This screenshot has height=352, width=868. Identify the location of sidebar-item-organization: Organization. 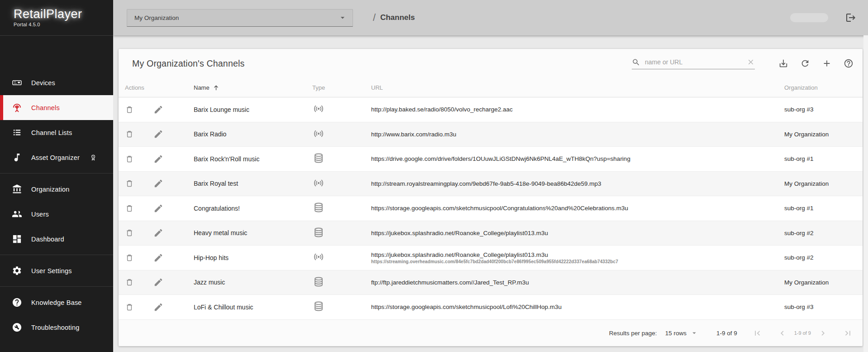
(57, 189).